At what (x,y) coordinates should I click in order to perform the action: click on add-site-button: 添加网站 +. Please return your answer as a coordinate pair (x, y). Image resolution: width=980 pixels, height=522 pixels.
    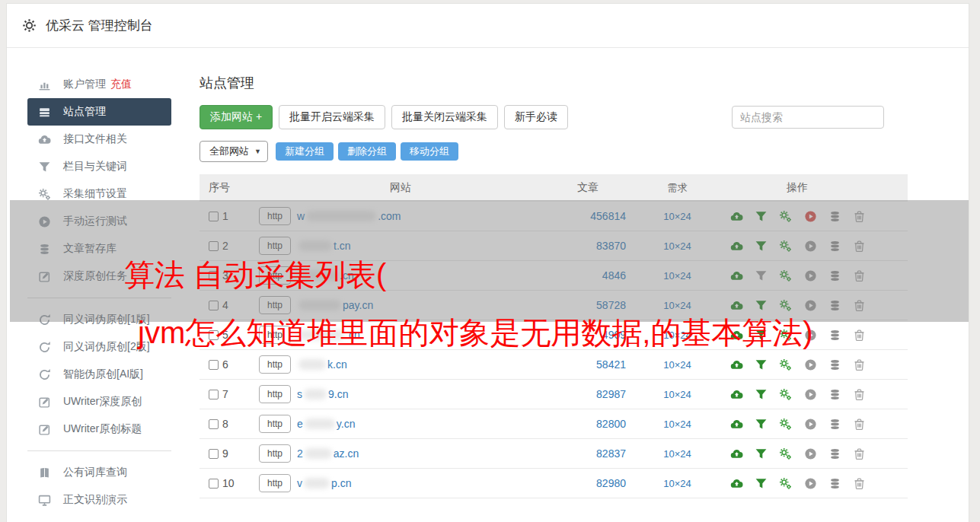
    Looking at the image, I should click on (236, 117).